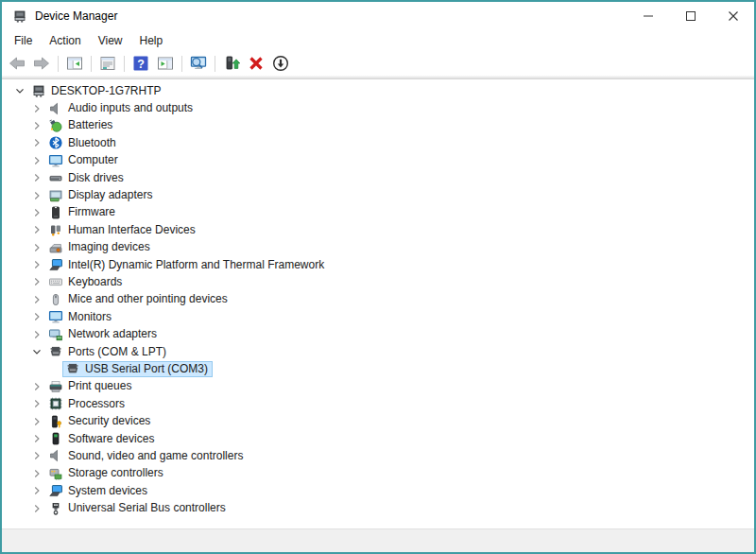  Describe the element at coordinates (17, 63) in the screenshot. I see `back-button` at that location.